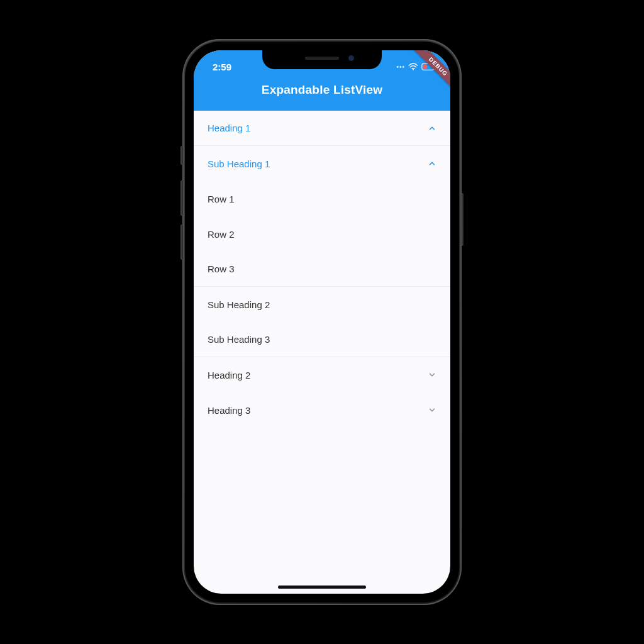  I want to click on status-time: 2:59, so click(222, 67).